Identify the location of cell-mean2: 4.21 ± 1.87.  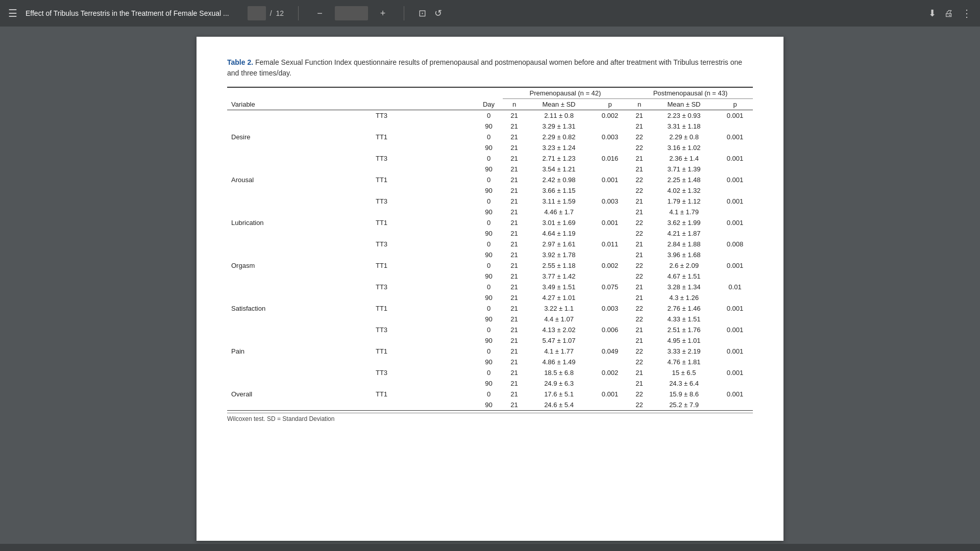
(684, 234).